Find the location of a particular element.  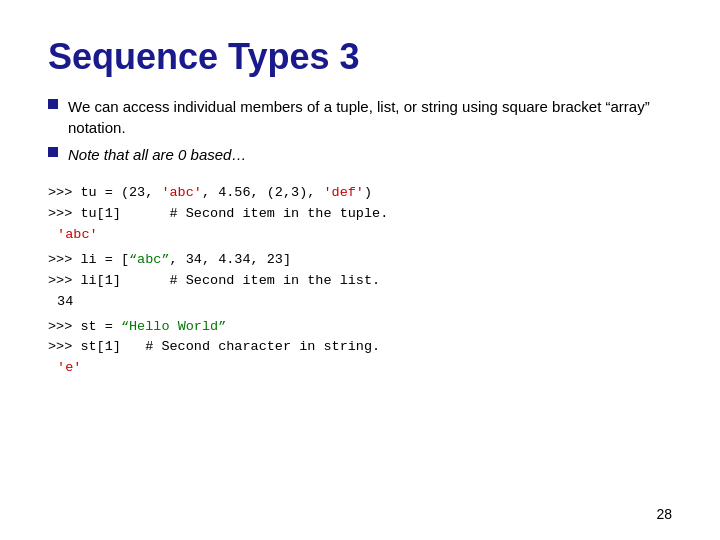

code-line-tu-access: >>> tu[1] # Second item in the tuple. is located at coordinates (360, 214).